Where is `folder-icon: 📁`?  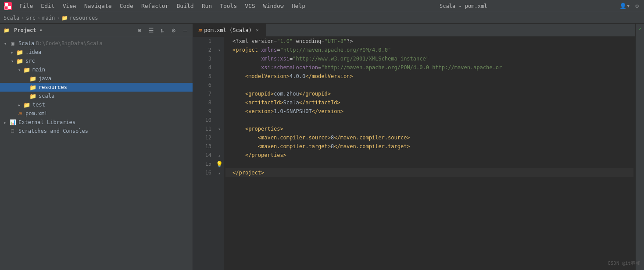 folder-icon: 📁 is located at coordinates (65, 18).